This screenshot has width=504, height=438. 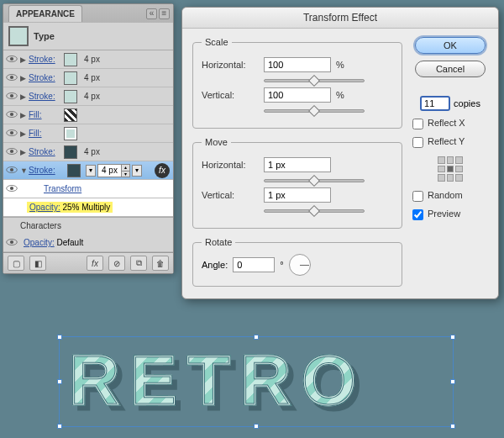 I want to click on angle-dial-icon, so click(x=300, y=265).